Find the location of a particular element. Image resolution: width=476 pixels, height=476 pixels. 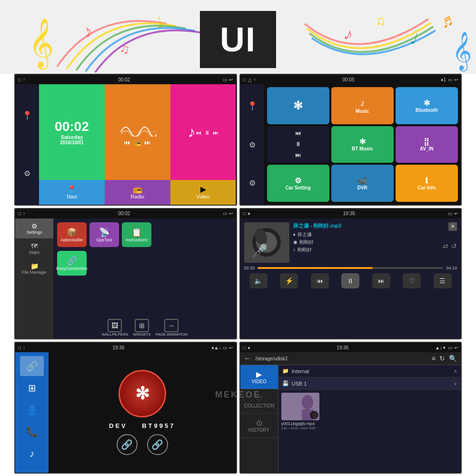

bluetooth-label-tile: ✻ Bluetooth is located at coordinates (426, 106).